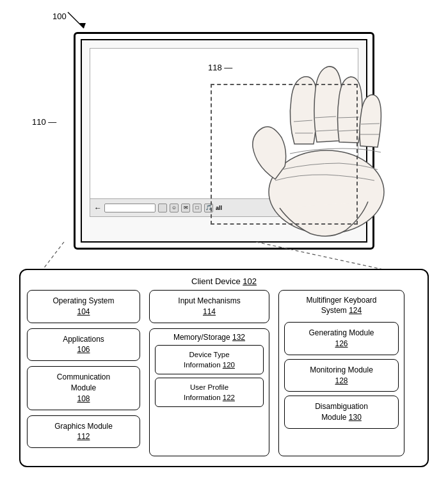 The height and width of the screenshot is (480, 448). I want to click on box-communication-module: CommunicationModule108, so click(83, 388).